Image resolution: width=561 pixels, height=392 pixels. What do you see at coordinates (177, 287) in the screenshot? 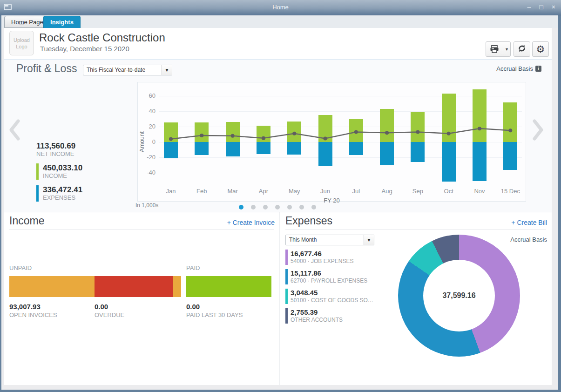
I see `open-tail-segment` at bounding box center [177, 287].